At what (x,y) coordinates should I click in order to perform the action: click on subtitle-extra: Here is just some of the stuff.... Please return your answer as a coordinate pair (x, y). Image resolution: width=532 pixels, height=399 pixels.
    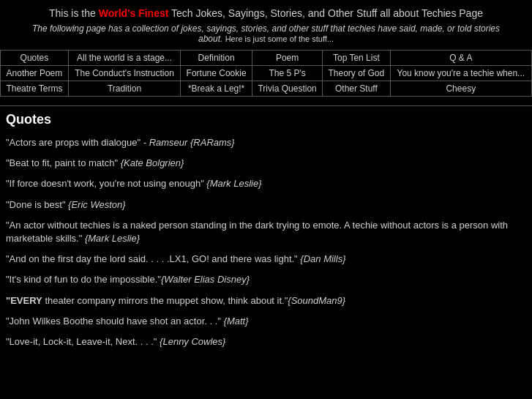
    Looking at the image, I should click on (280, 39).